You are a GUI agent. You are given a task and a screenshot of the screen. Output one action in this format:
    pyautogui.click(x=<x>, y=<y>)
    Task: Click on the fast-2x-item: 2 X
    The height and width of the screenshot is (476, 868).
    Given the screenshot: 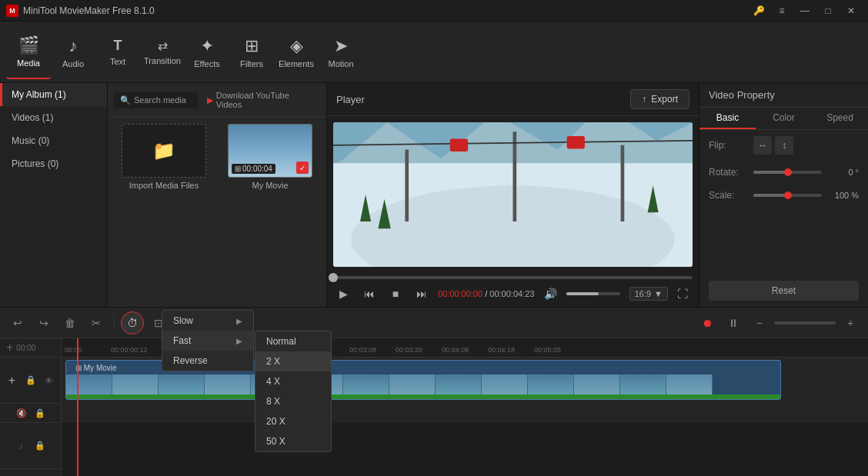 What is the action you would take?
    pyautogui.click(x=293, y=361)
    